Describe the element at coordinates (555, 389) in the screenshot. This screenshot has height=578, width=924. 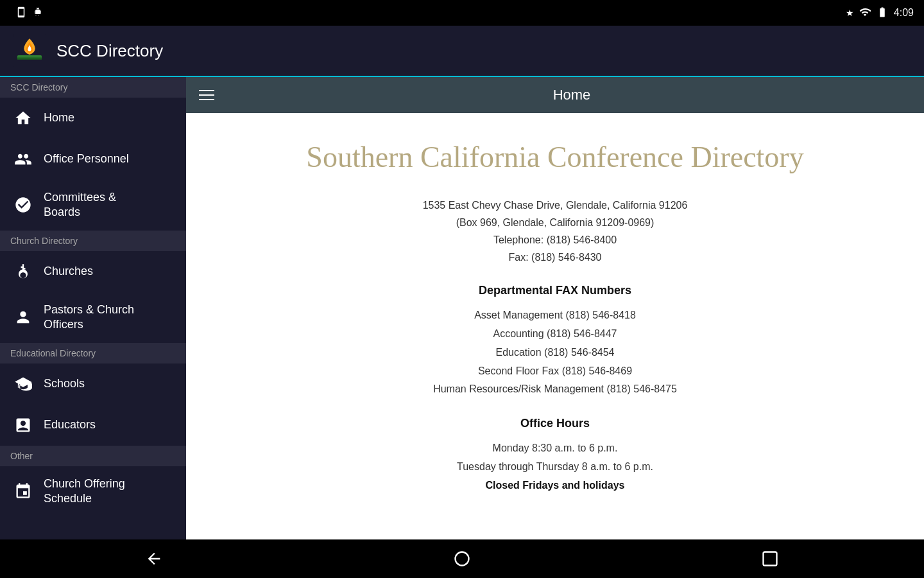
I see `fax-item-4: Human Resources/Risk Management (818) 54…` at that location.